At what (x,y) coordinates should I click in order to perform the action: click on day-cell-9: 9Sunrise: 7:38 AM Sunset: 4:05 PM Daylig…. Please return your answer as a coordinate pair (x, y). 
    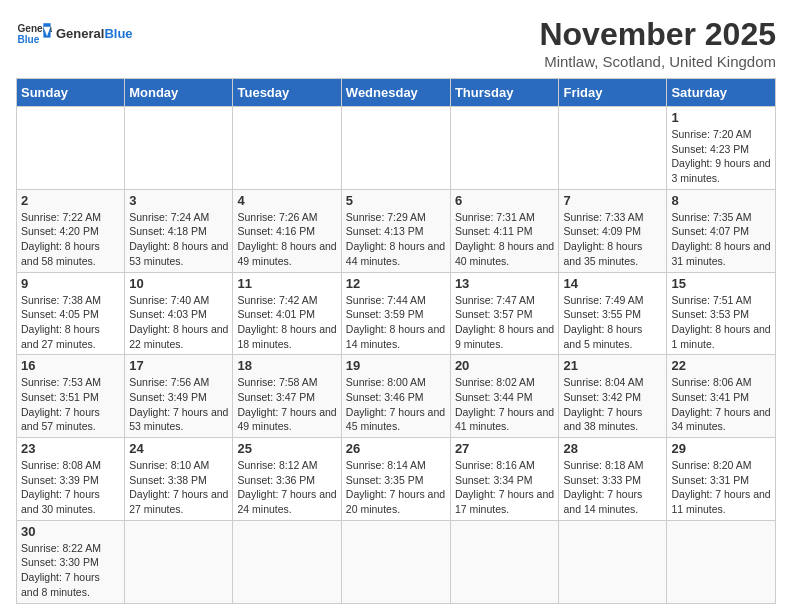
    Looking at the image, I should click on (71, 314).